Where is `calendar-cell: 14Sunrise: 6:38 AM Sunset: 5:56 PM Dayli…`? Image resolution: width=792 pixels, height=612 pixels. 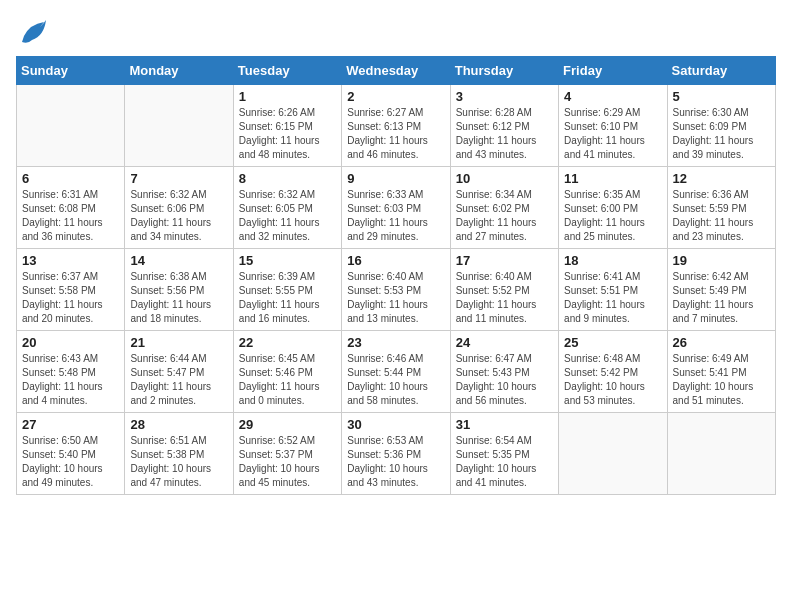 calendar-cell: 14Sunrise: 6:38 AM Sunset: 5:56 PM Dayli… is located at coordinates (179, 290).